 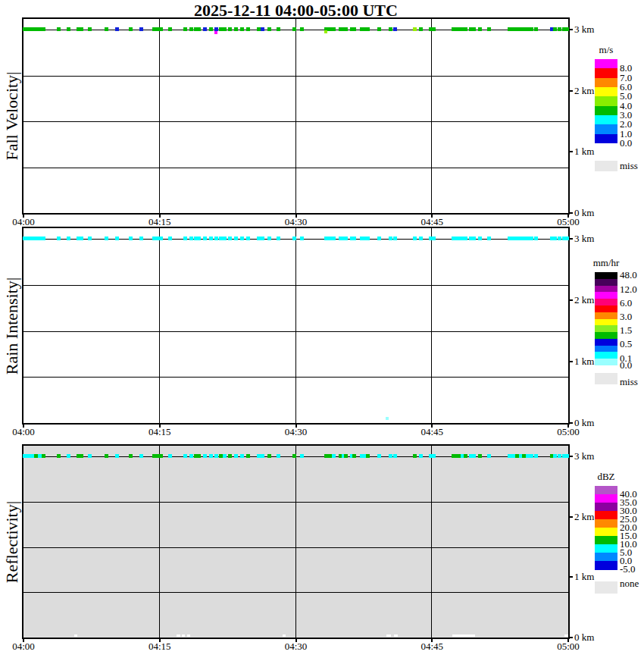 What do you see at coordinates (629, 382) in the screenshot?
I see `colorbar-missing-label: miss` at bounding box center [629, 382].